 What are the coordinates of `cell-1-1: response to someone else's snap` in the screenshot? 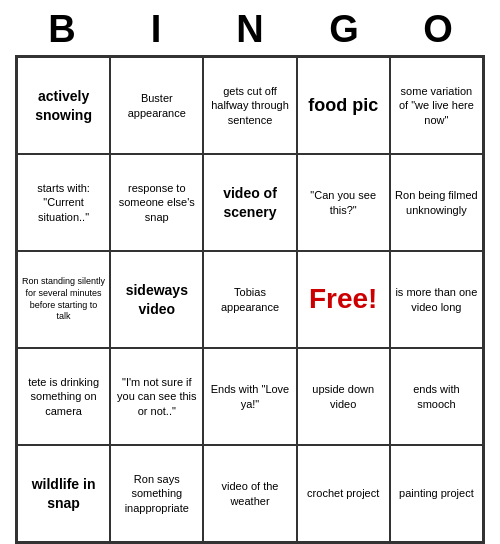 It's located at (156, 202).